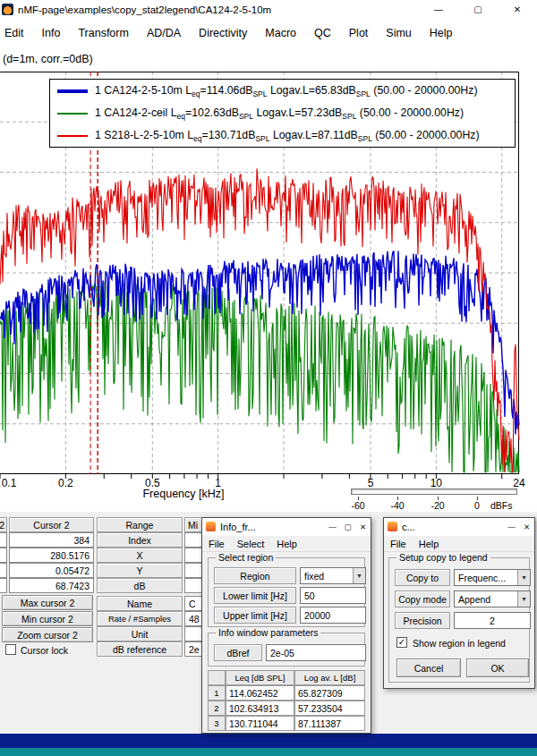 The height and width of the screenshot is (756, 537). Describe the element at coordinates (329, 692) in the screenshot. I see `table-cell-logav: 65.827309` at that location.